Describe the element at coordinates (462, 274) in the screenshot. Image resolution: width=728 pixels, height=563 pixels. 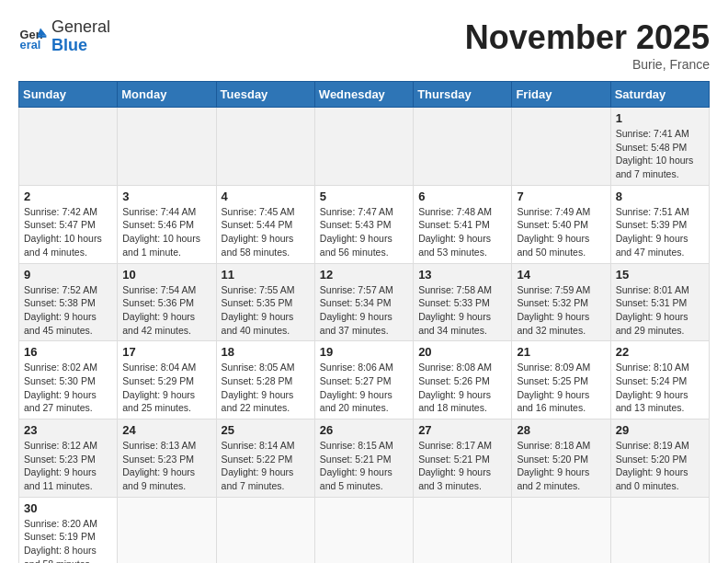
I see `day-number: 13` at that location.